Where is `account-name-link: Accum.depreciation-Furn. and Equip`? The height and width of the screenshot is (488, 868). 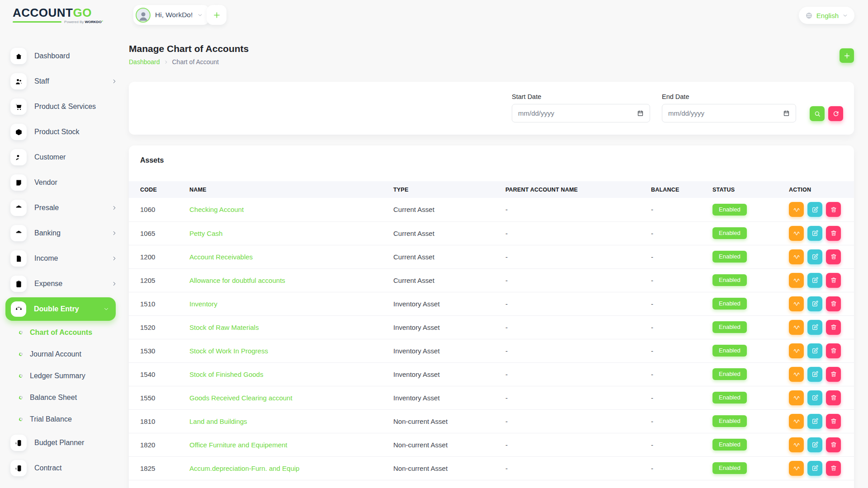
account-name-link: Accum.depreciation-Furn. and Equip is located at coordinates (244, 468).